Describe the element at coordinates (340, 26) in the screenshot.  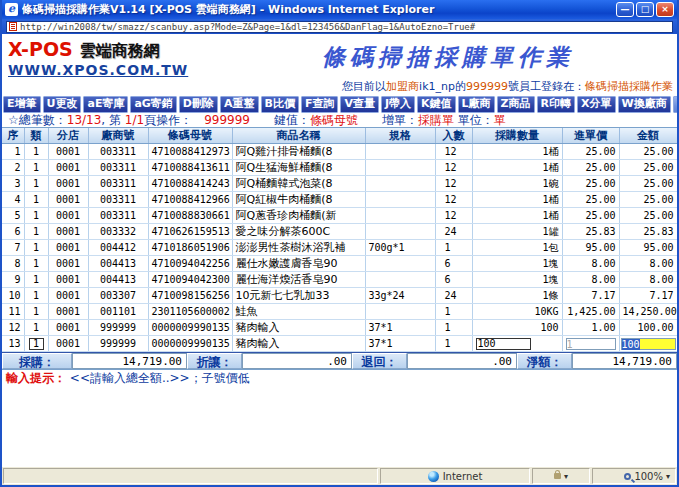
I see `address-bar` at that location.